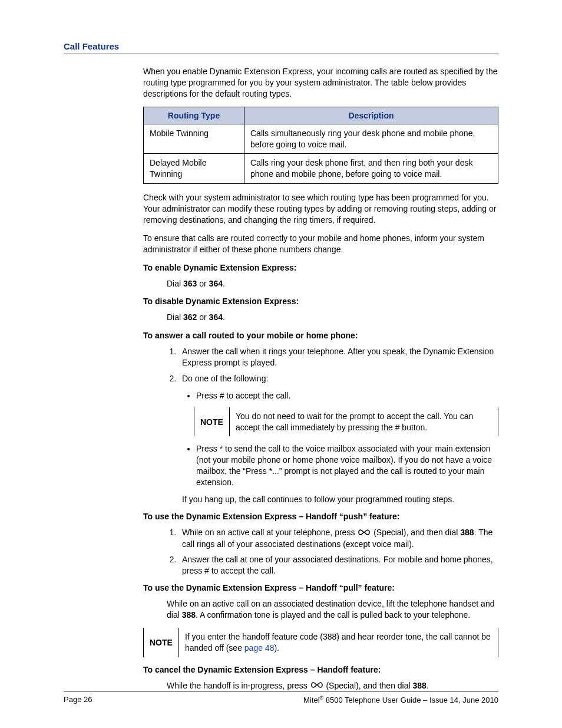  I want to click on cancel-instruction: While the handoff is in-progress, press …, so click(332, 686).